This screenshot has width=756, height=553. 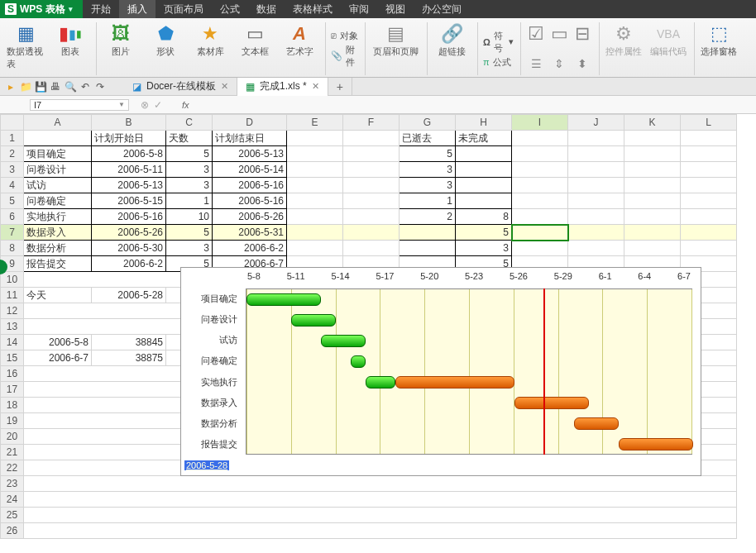 I want to click on ctrl-textfield: ▭, so click(x=559, y=34).